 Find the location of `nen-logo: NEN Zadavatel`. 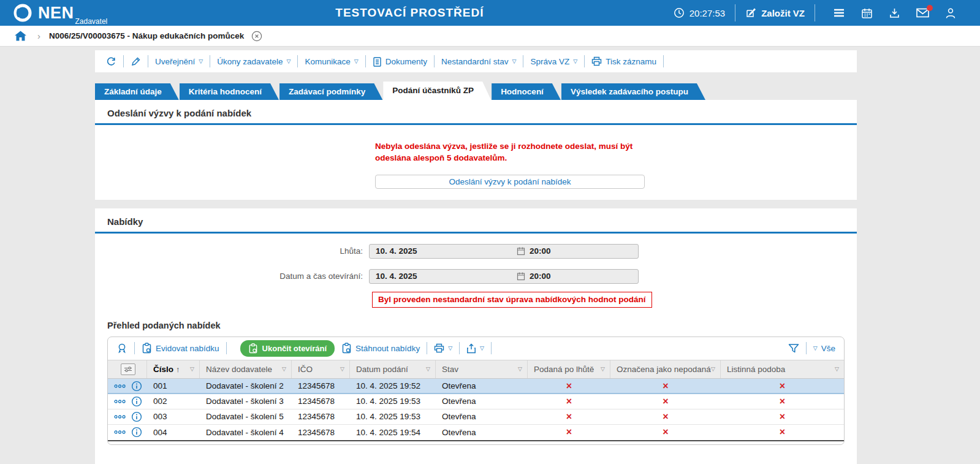

nen-logo: NEN Zadavatel is located at coordinates (73, 13).